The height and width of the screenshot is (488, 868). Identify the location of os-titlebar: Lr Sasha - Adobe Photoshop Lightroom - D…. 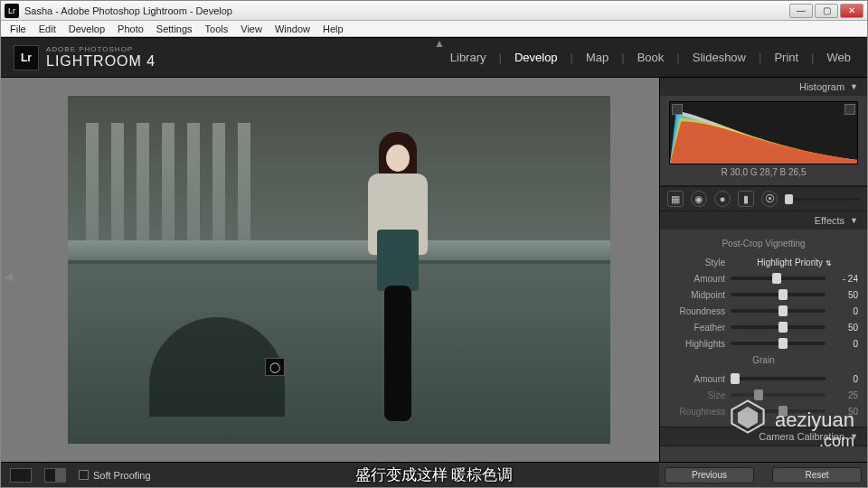
(434, 11).